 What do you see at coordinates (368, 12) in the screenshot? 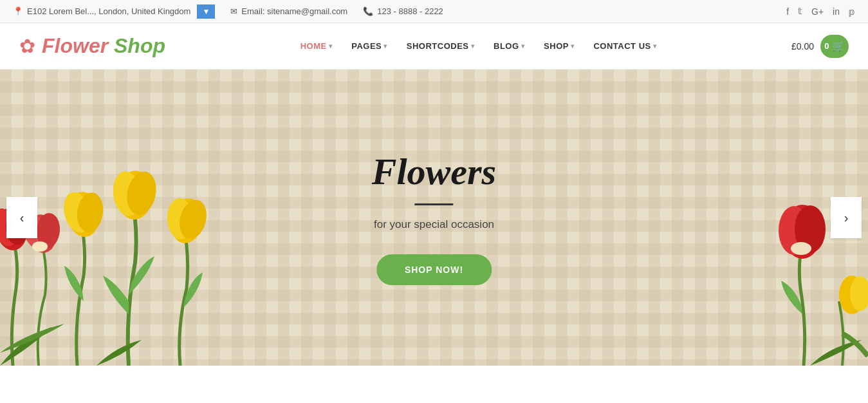
I see `phone-icon: 📞` at bounding box center [368, 12].